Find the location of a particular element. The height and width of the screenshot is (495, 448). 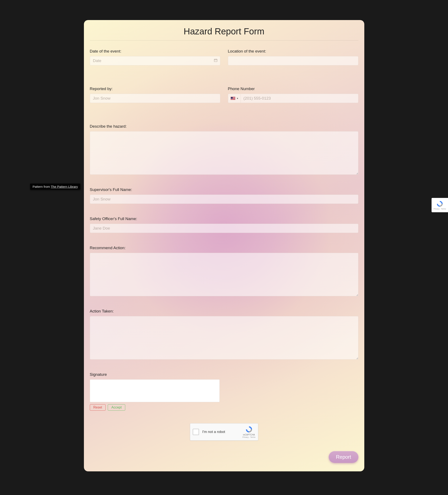

recommend-label: Recommend Action: is located at coordinates (224, 248).